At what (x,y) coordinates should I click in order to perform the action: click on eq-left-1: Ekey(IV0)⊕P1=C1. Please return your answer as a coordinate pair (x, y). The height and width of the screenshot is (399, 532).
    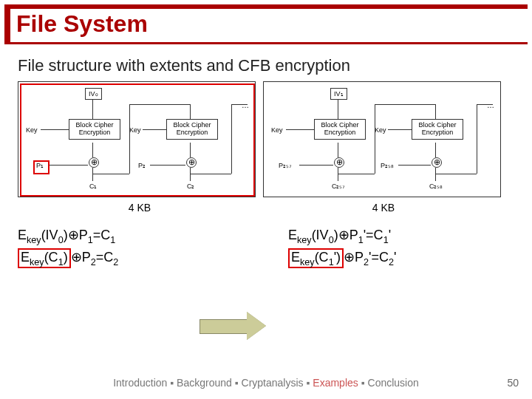
    Looking at the image, I should click on (131, 236).